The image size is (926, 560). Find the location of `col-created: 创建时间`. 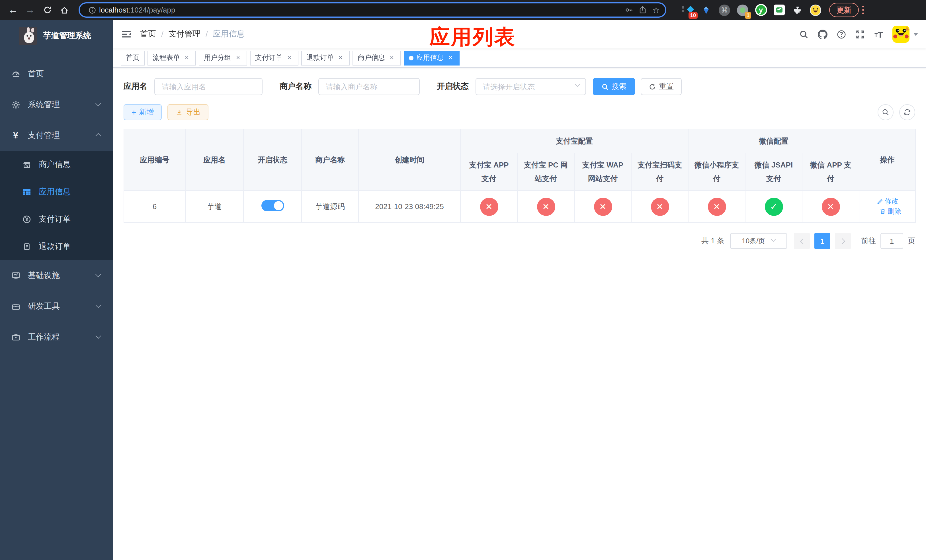

col-created: 创建时间 is located at coordinates (410, 160).